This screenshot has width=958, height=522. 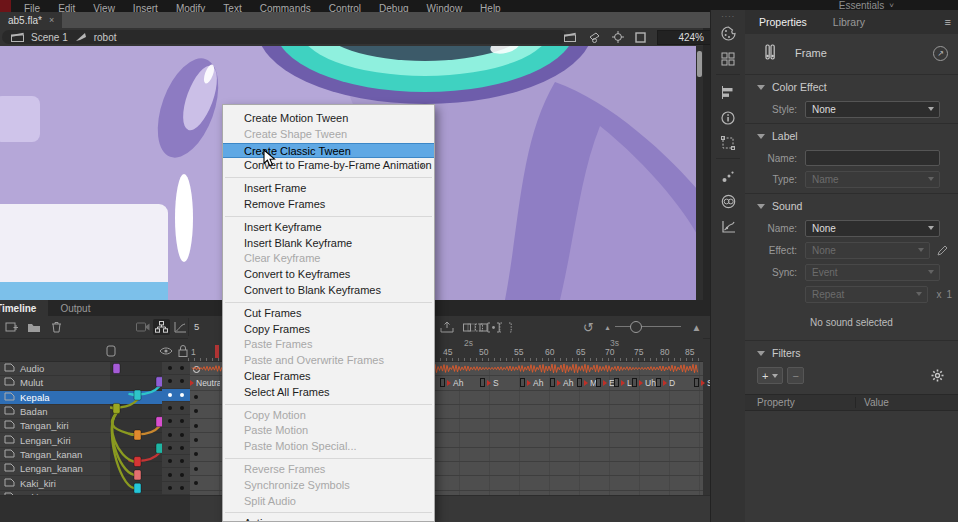 What do you see at coordinates (345, 6) in the screenshot?
I see `menu-control: Control` at bounding box center [345, 6].